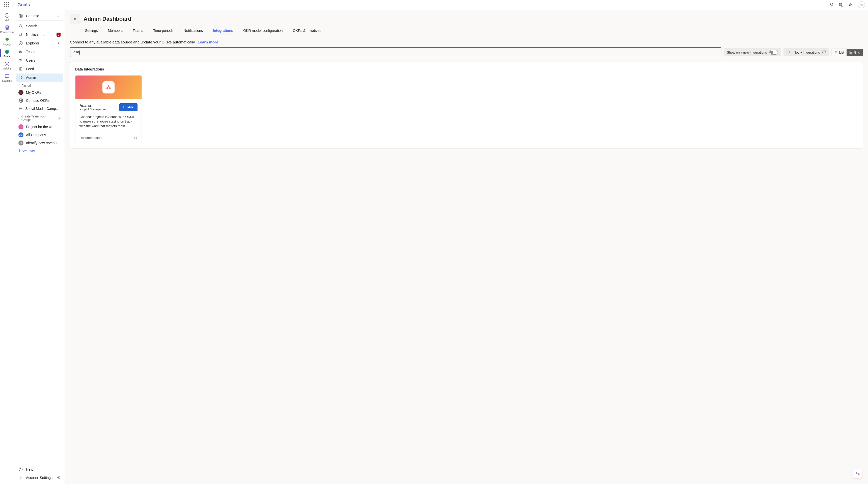  What do you see at coordinates (39, 478) in the screenshot?
I see `nav-account-settings: Account Settings` at bounding box center [39, 478].